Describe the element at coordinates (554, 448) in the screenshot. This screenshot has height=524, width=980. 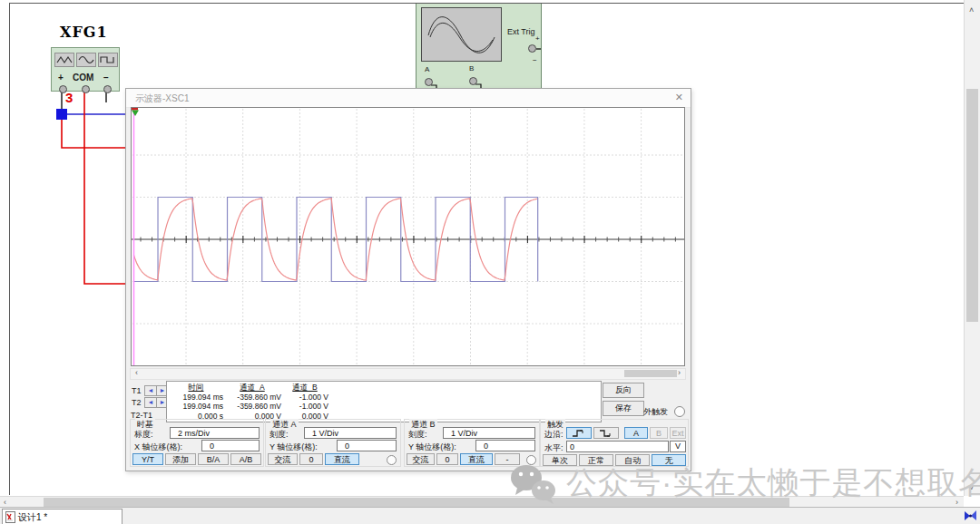
I see `trigger-level-label: 水平:` at that location.